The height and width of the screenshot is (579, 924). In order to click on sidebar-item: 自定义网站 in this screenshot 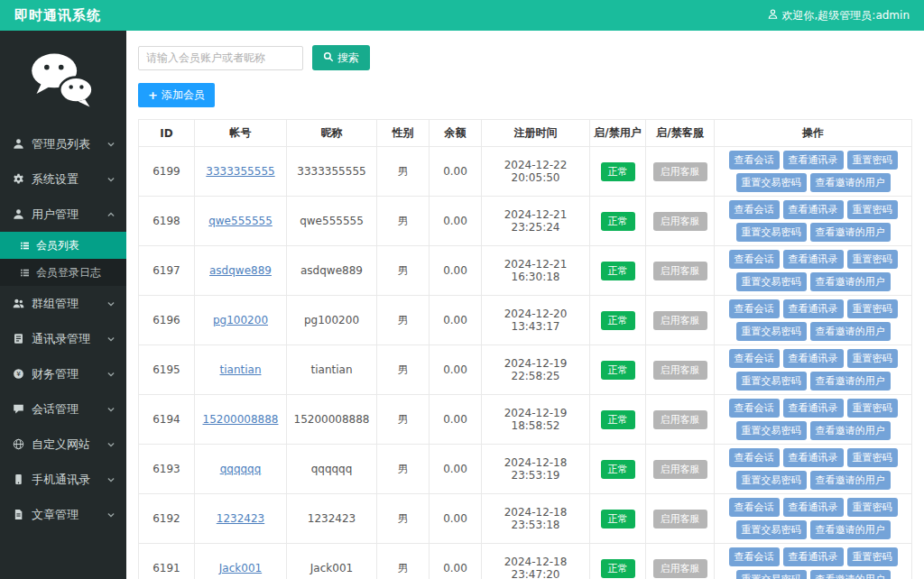, I will do `click(63, 444)`.